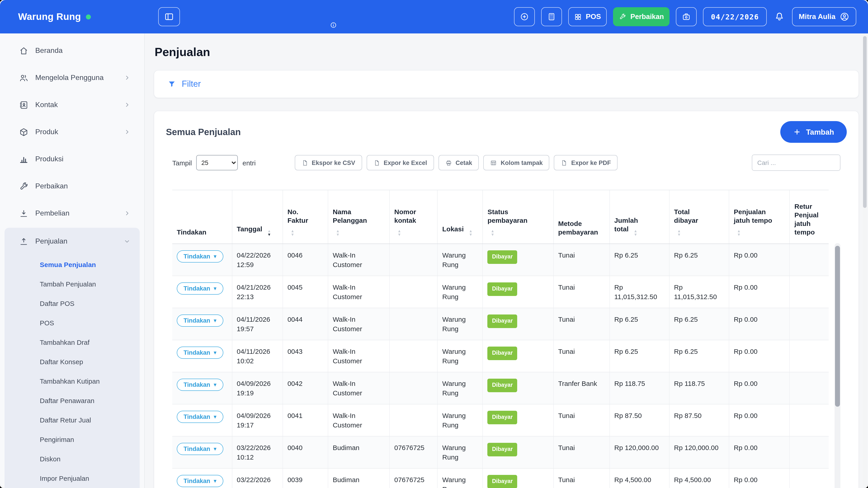  What do you see at coordinates (699, 356) in the screenshot?
I see `cell-paid: Rp 6.25` at bounding box center [699, 356].